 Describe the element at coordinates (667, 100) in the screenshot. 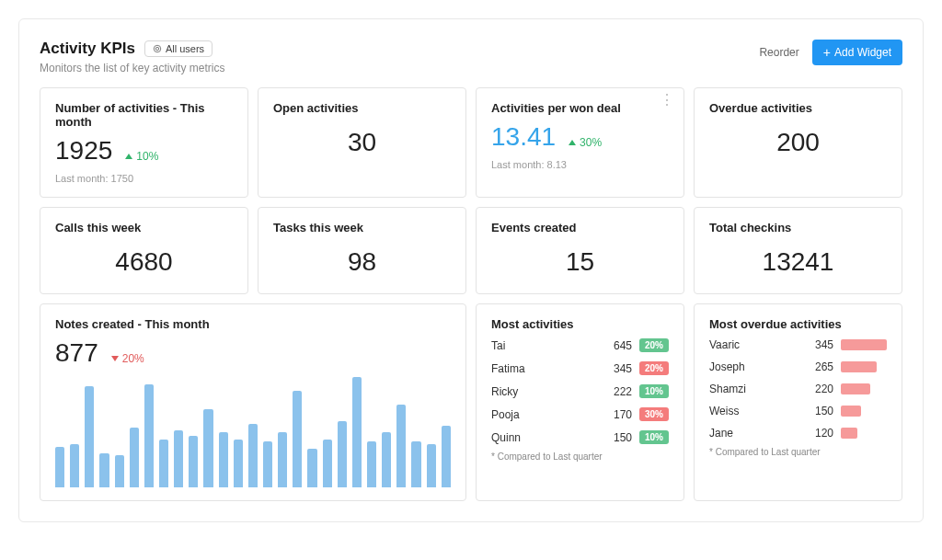

I see `card-menu-icon: ⋮` at that location.